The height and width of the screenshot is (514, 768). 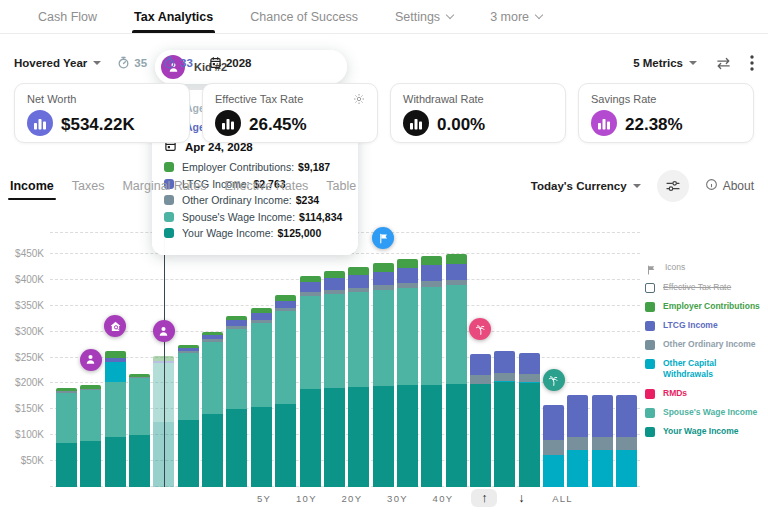 What do you see at coordinates (32, 186) in the screenshot?
I see `tab-income: Income` at bounding box center [32, 186].